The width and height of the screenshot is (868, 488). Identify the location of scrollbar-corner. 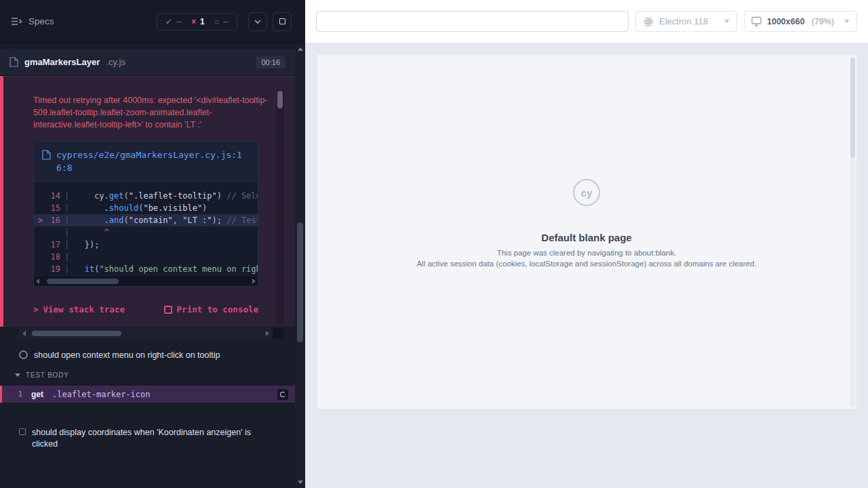
(278, 333).